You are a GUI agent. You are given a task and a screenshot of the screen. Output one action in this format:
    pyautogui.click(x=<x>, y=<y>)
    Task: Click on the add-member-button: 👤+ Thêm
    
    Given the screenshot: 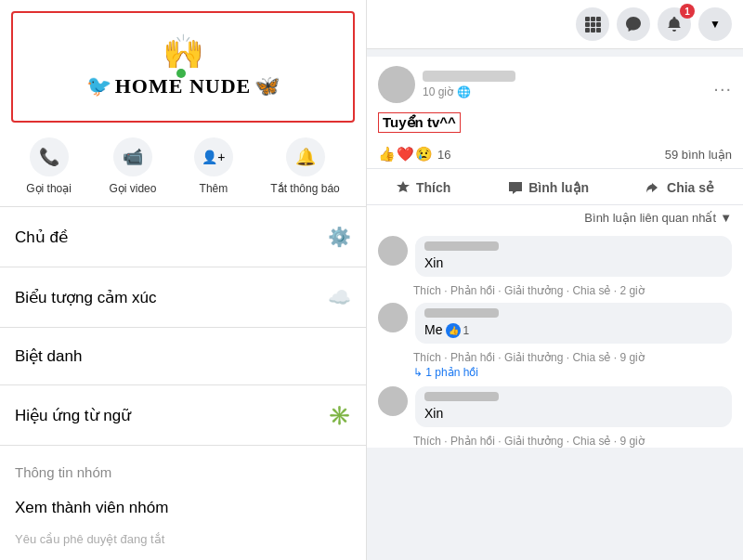 What is the action you would take?
    pyautogui.click(x=214, y=166)
    